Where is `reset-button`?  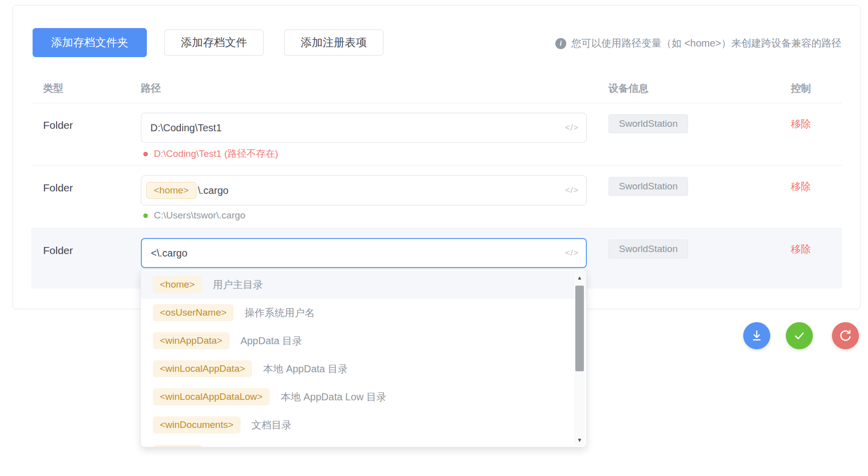
reset-button is located at coordinates (845, 336).